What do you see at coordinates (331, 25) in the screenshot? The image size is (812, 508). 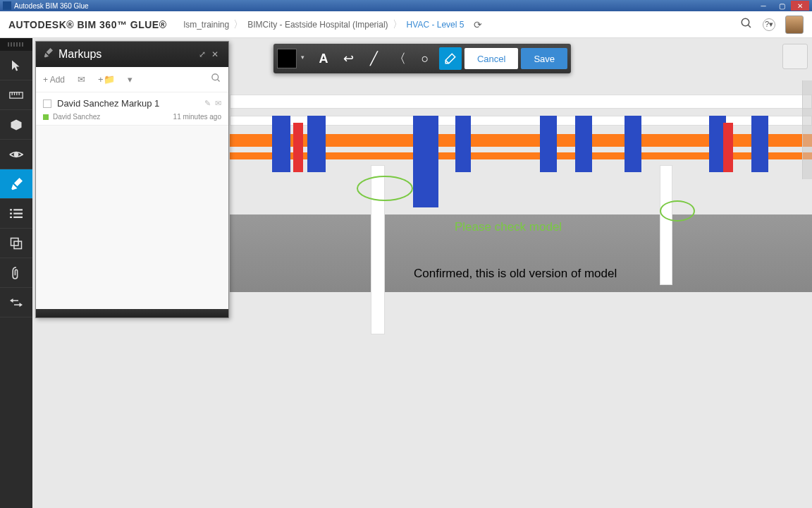 I see `breadcrumb: lsm_training 〉 BIMCity - Eastside Hospit…` at bounding box center [331, 25].